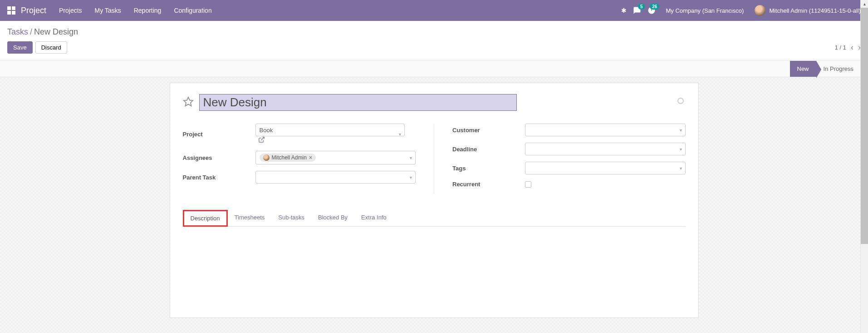 This screenshot has width=868, height=333. Describe the element at coordinates (333, 218) in the screenshot. I see `tab-blocked-by: Blocked By` at that location.